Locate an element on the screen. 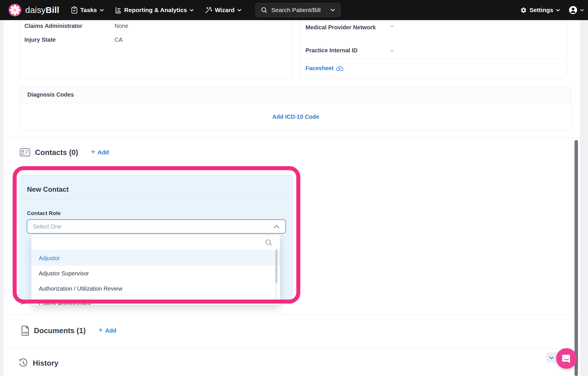  dropdown-option-adjustor-supervisor: Adjustor Supervisor is located at coordinates (156, 274).